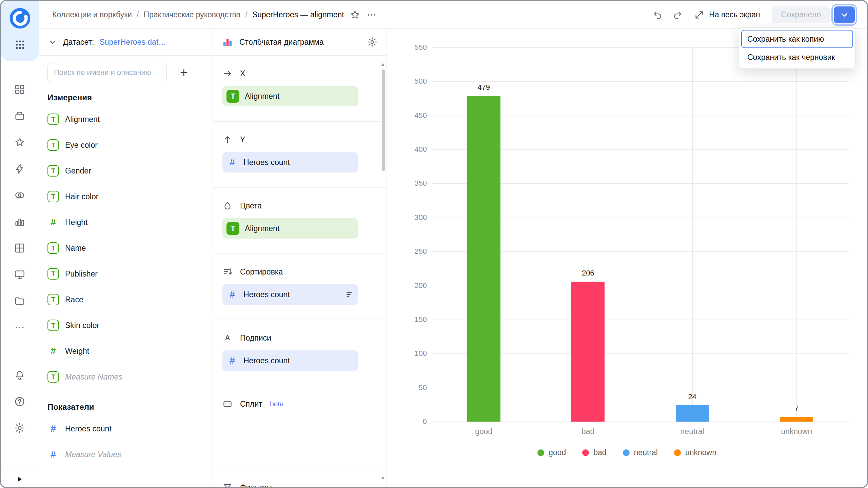 This screenshot has height=488, width=868. Describe the element at coordinates (20, 248) in the screenshot. I see `nav-datasets-button` at that location.